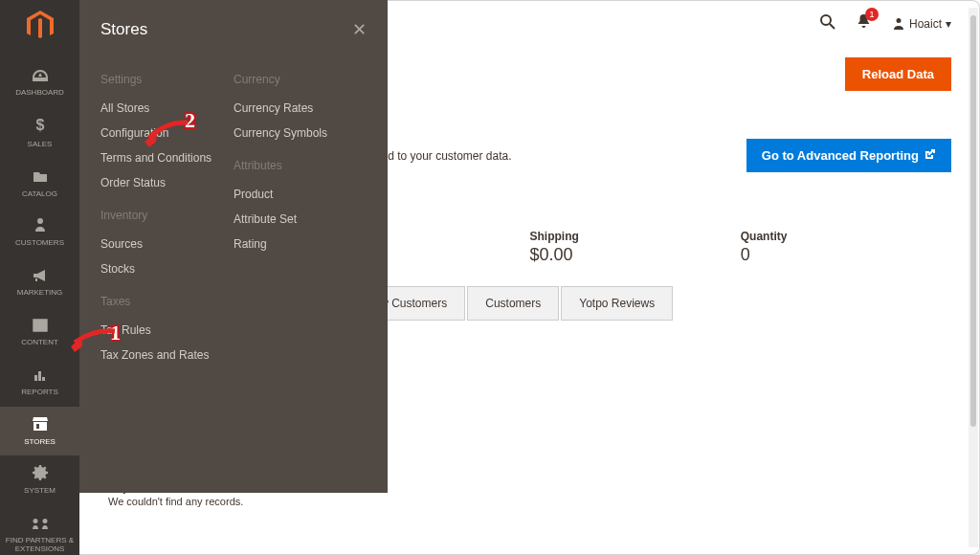  What do you see at coordinates (840, 155) in the screenshot?
I see `button-label: Go to Advanced Reporting` at bounding box center [840, 155].